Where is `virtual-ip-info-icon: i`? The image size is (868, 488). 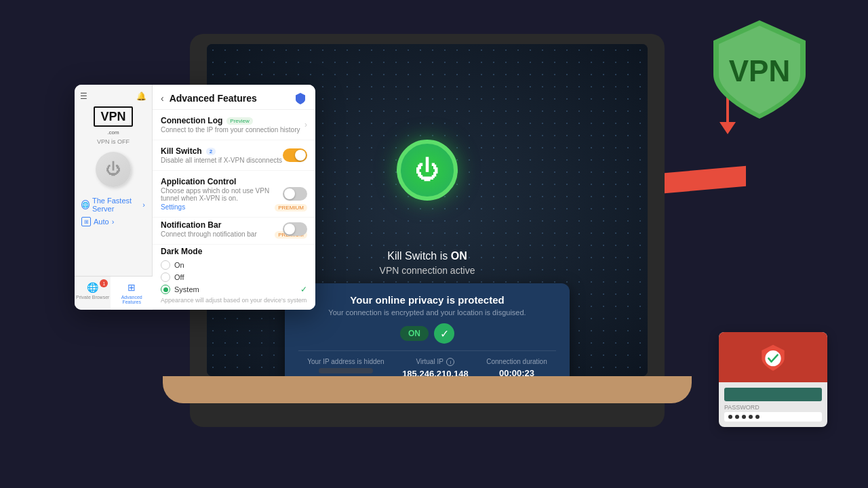
virtual-ip-info-icon: i is located at coordinates (450, 362).